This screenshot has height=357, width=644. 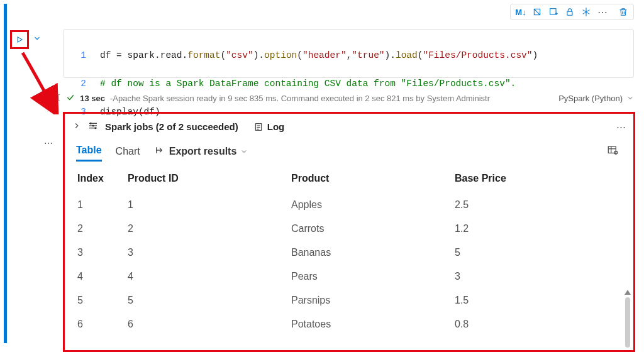 What do you see at coordinates (572, 12) in the screenshot?
I see `cell-toolbar: M↓ ⋯` at bounding box center [572, 12].